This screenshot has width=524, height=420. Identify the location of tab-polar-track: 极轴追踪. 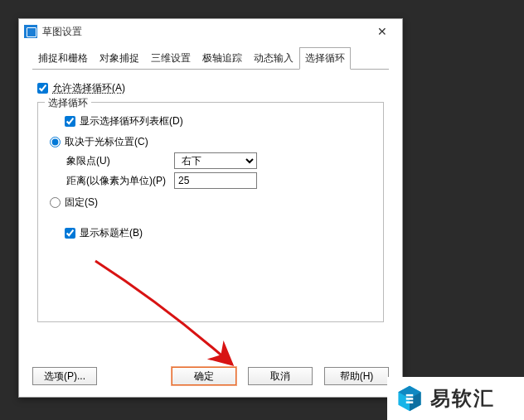
(222, 58).